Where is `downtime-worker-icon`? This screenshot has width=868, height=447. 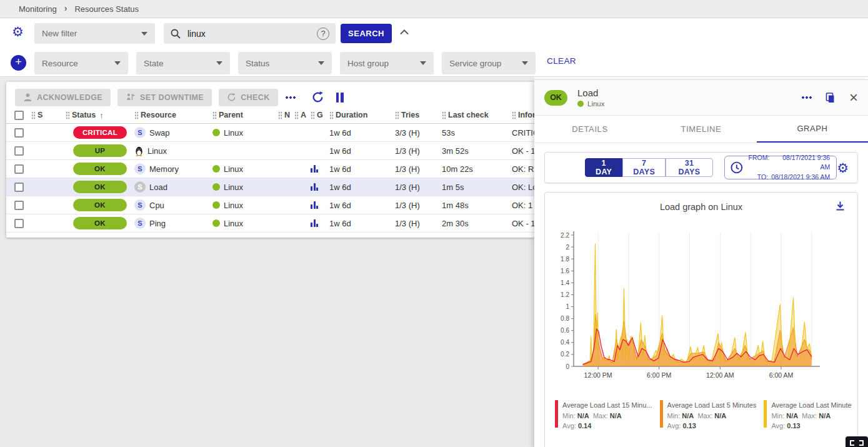 downtime-worker-icon is located at coordinates (131, 98).